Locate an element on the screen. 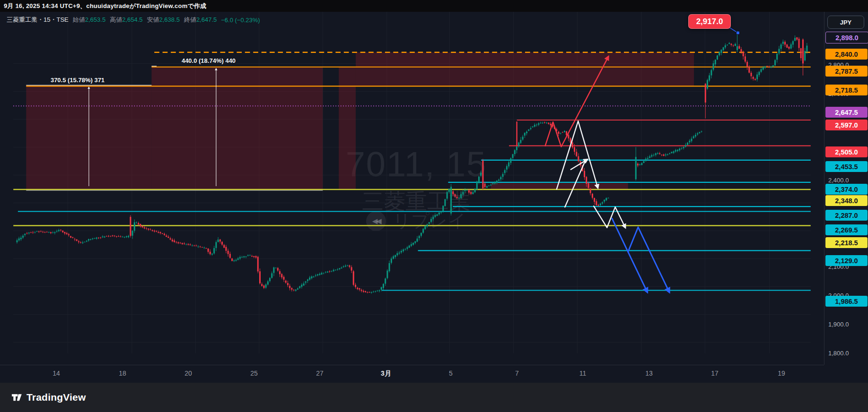 The height and width of the screenshot is (412, 868). ohlc-legend: 三菱重工業・15・TSE 始値2,653.5 高値2,654.5 安値2,638… is located at coordinates (133, 20).